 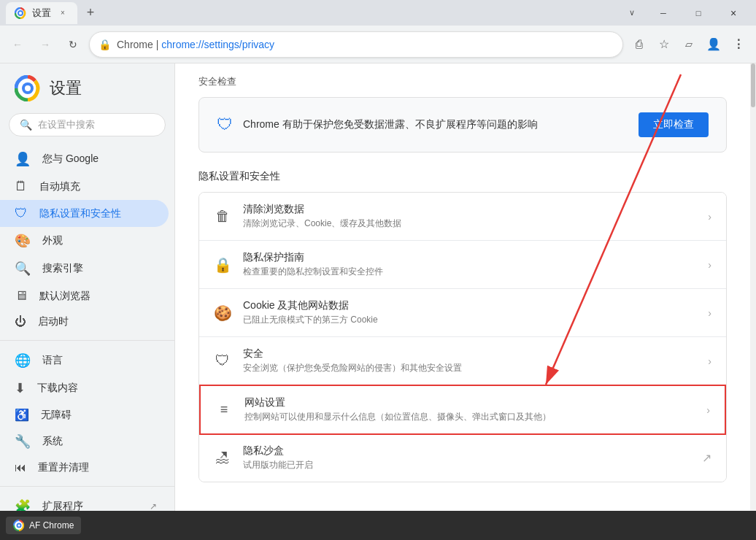 I want to click on tab-favicon, so click(x=20, y=13).